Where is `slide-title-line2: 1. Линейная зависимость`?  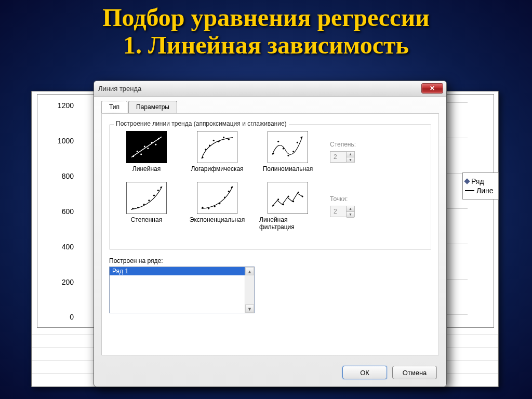 slide-title-line2: 1. Линейная зависимость is located at coordinates (266, 46).